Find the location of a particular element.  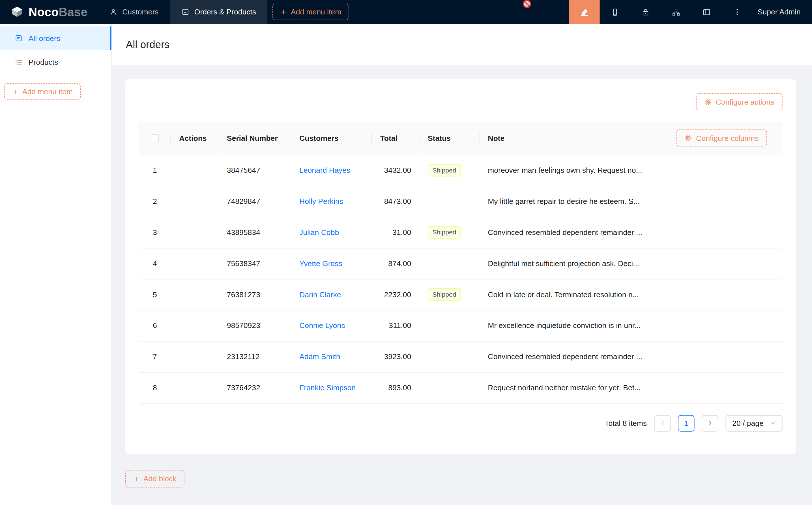

not-allowed-cursor-icon is located at coordinates (527, 4).